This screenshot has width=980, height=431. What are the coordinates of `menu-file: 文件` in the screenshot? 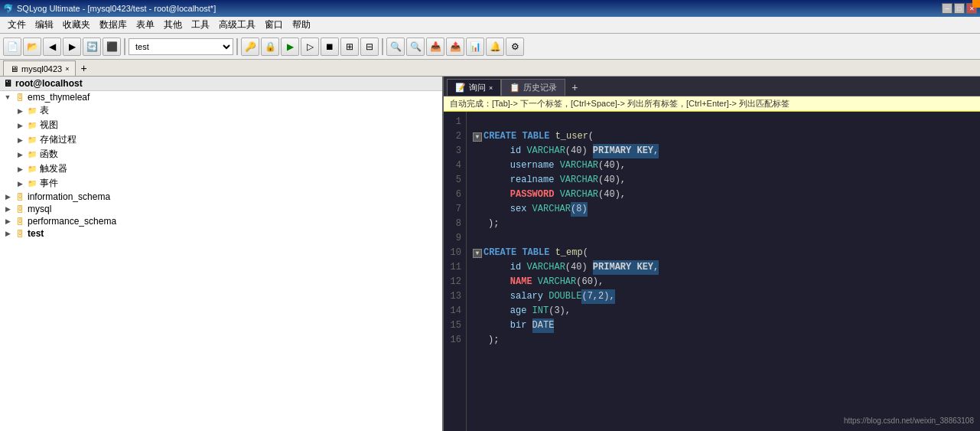 It's located at (17, 24).